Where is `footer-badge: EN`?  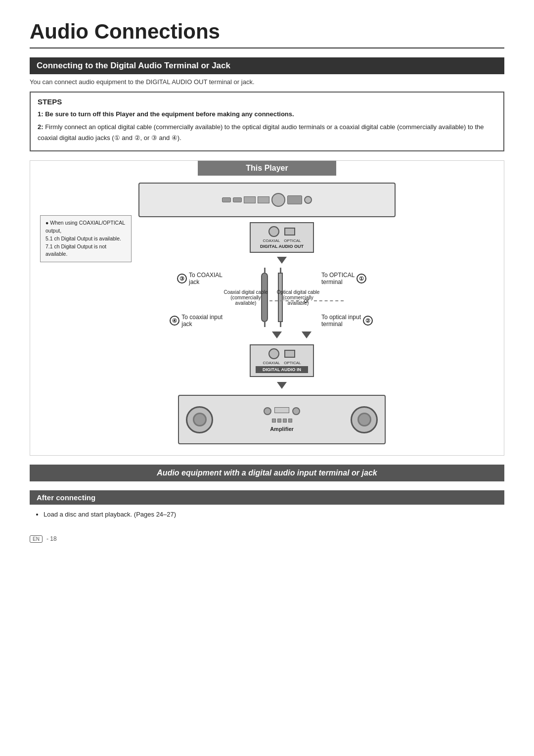 footer-badge: EN is located at coordinates (36, 539).